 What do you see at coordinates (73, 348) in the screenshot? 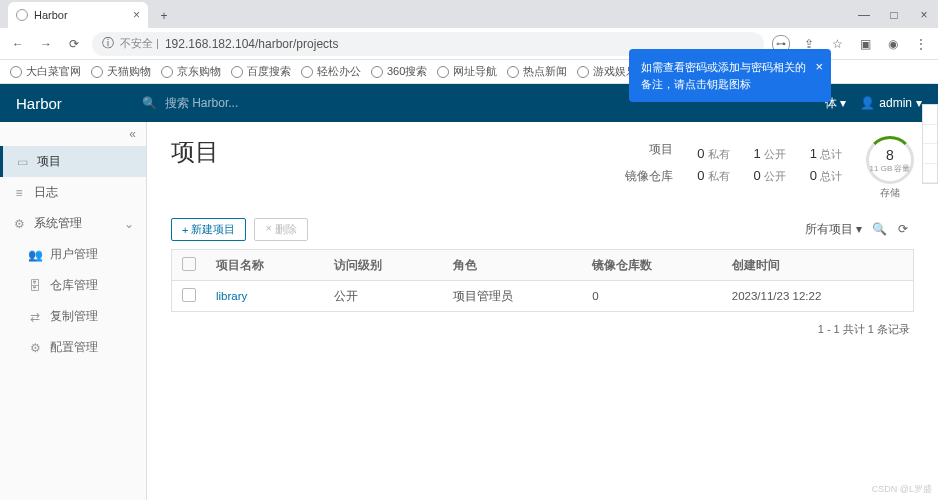
I see `sidebar-item-config: ⚙配置管理` at bounding box center [73, 348].